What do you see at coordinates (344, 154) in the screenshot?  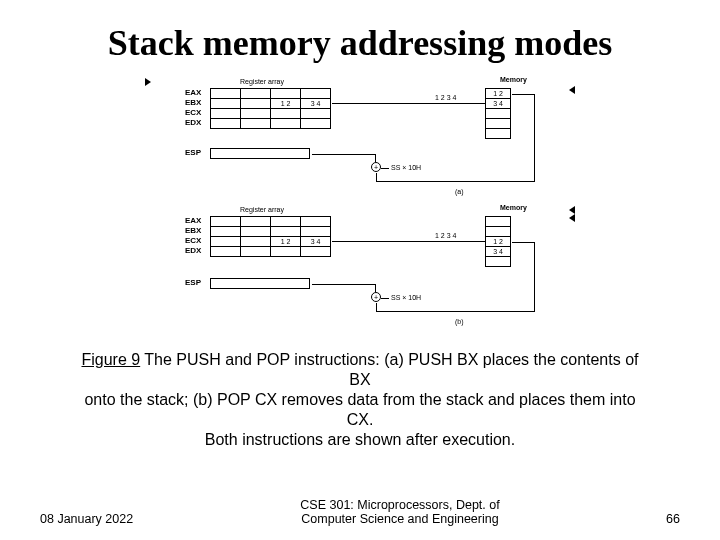 I see `esp-tap-a` at bounding box center [344, 154].